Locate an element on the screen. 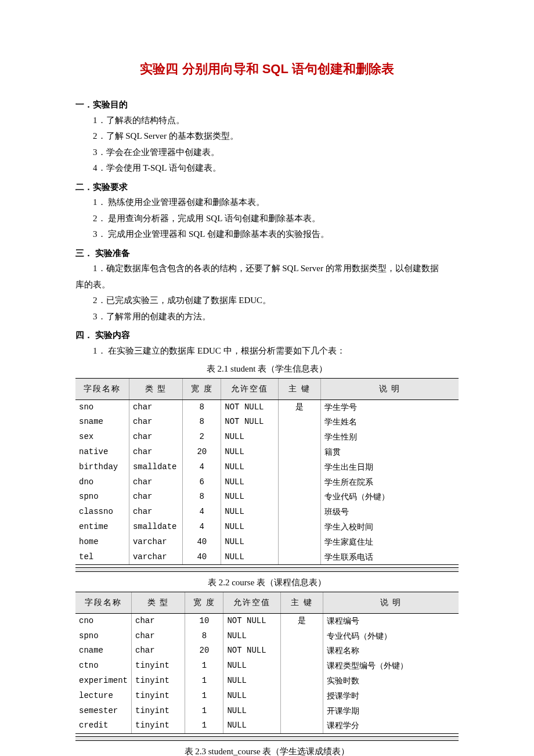  cell-width: 6 is located at coordinates (202, 483).